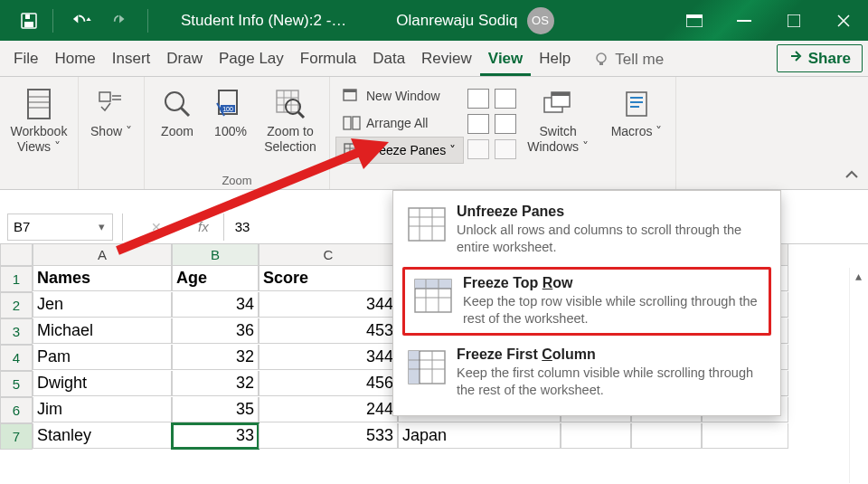 This screenshot has height=484, width=868. Describe the element at coordinates (156, 227) in the screenshot. I see `cancel-formula-icon: ✕` at that location.